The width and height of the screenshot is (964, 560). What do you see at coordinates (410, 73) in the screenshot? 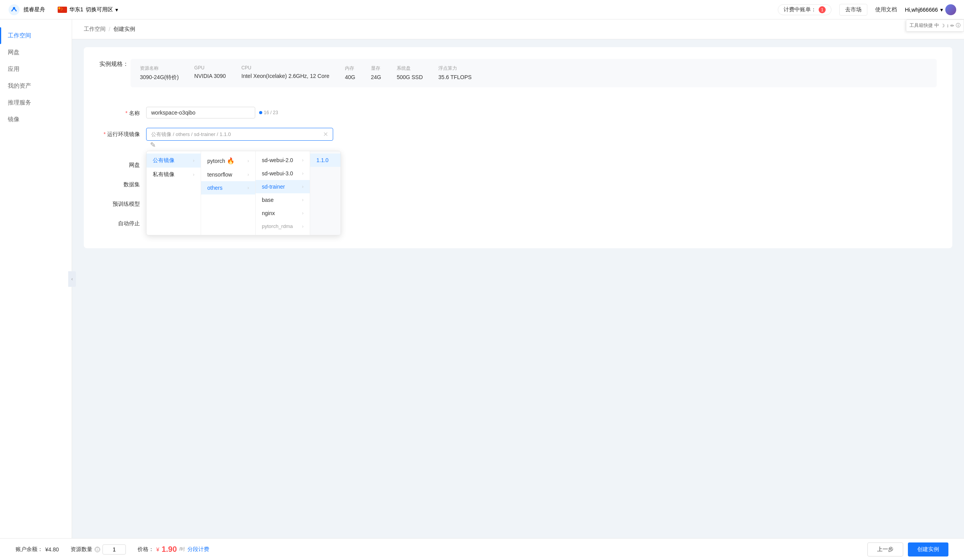
I see `spec-col-disk: 系统盘 500G SSD` at bounding box center [410, 73].